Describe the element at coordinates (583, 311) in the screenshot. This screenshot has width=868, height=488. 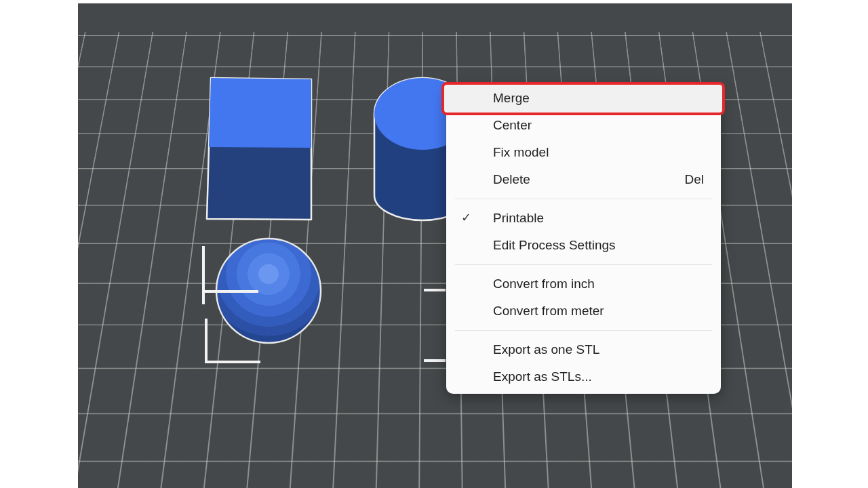
I see `menu-item-convert-from-meter: Convert from meter` at that location.